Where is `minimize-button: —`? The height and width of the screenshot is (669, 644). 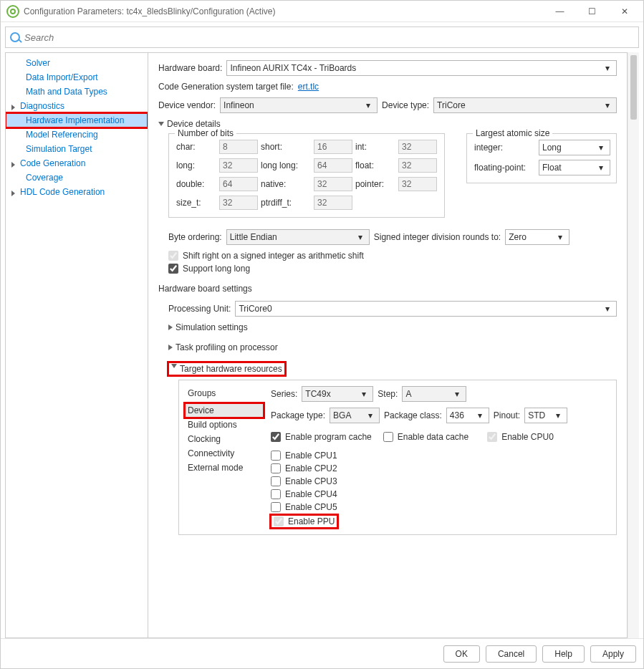
minimize-button: — is located at coordinates (560, 11).